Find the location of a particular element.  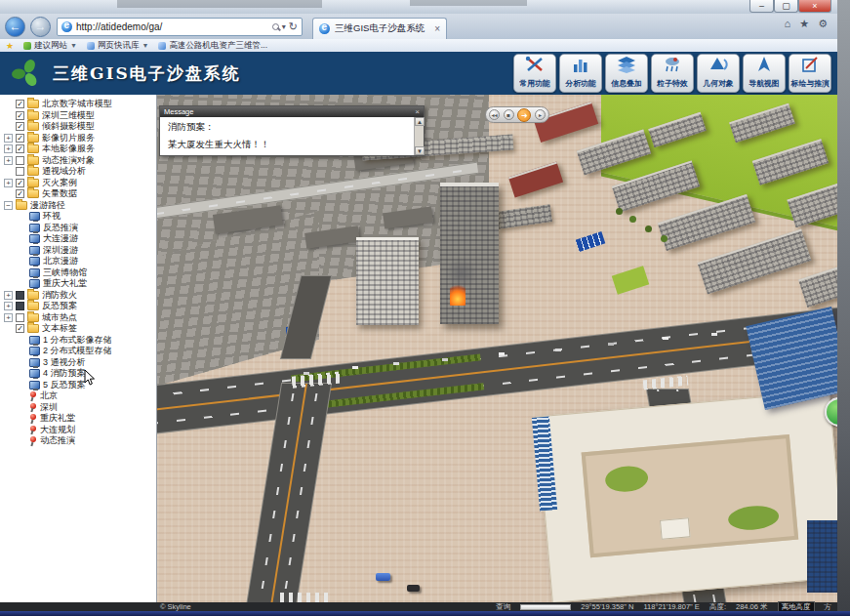

tree-item: 深圳 is located at coordinates (78, 408).